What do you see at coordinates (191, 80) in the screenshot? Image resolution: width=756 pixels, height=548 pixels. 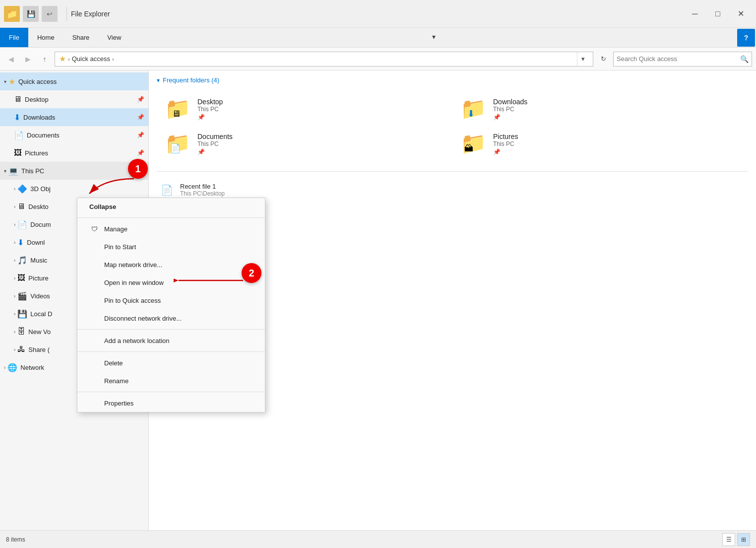 I see `frequent-folders-label: Frequent folders (4)` at bounding box center [191, 80].